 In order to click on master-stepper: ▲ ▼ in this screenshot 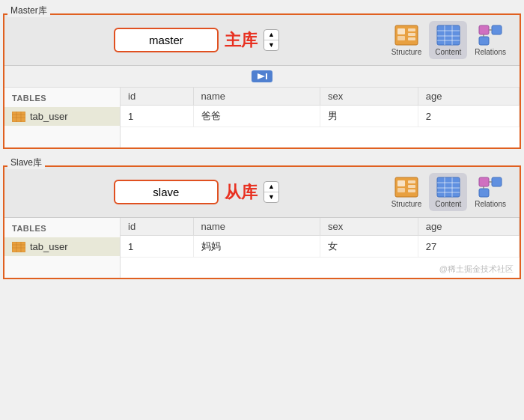, I will do `click(271, 40)`.